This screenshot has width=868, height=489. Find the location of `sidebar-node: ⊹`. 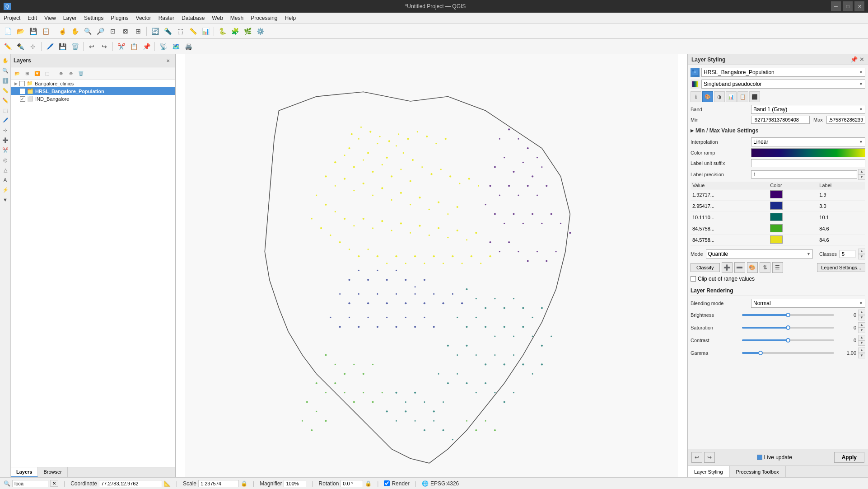

sidebar-node: ⊹ is located at coordinates (5, 130).